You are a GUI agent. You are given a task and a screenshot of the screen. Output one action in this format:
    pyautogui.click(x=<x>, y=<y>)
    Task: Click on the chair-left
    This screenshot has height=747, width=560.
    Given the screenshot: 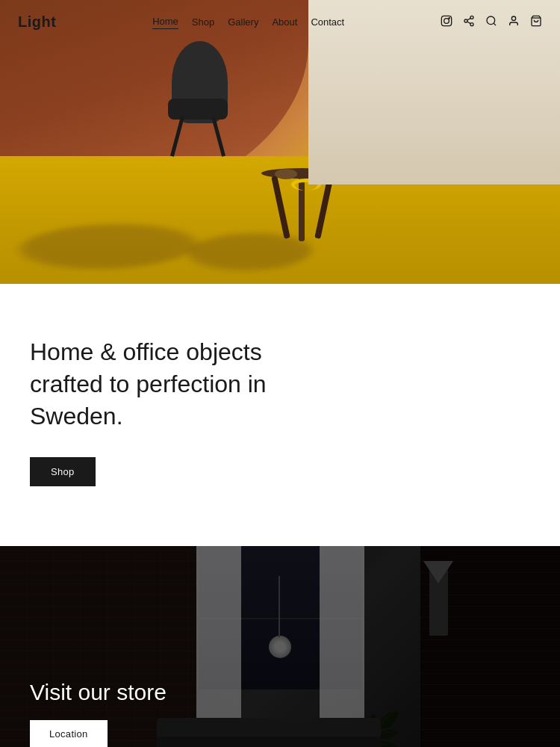 What is the action you would take?
    pyautogui.click(x=198, y=101)
    